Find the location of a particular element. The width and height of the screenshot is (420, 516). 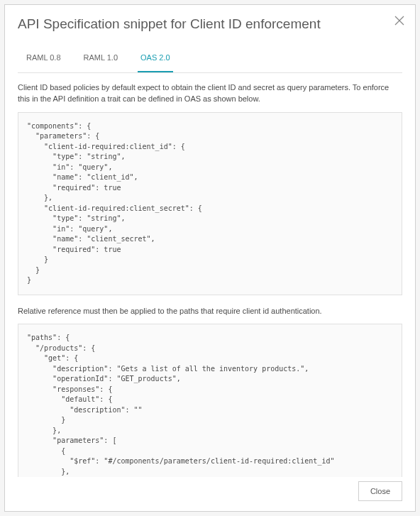

modal-title: API Specification snippet for Client ID … is located at coordinates (210, 24).